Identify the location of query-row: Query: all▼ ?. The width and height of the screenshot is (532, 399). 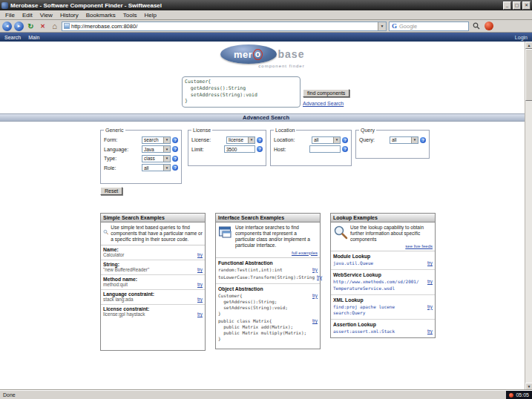
(393, 140).